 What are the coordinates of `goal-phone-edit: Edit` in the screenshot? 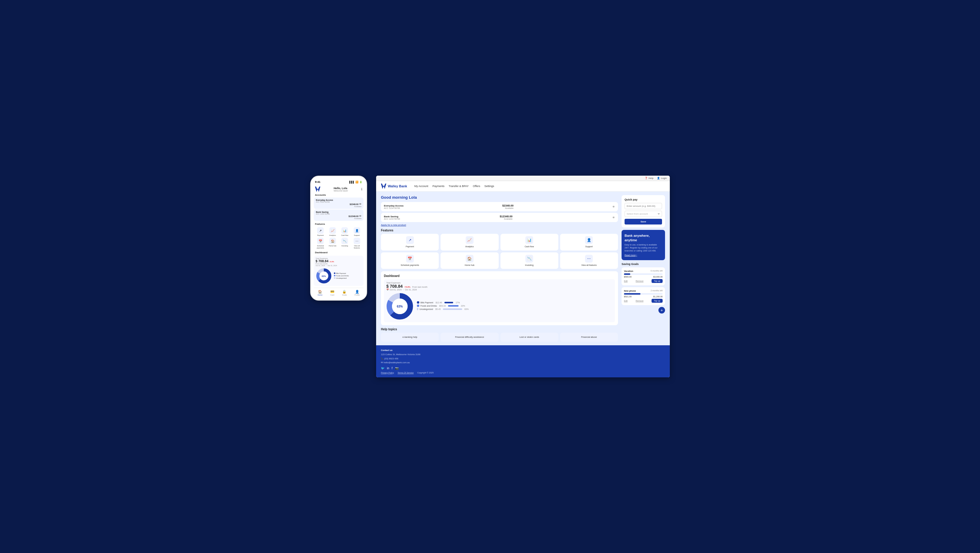 It's located at (626, 301).